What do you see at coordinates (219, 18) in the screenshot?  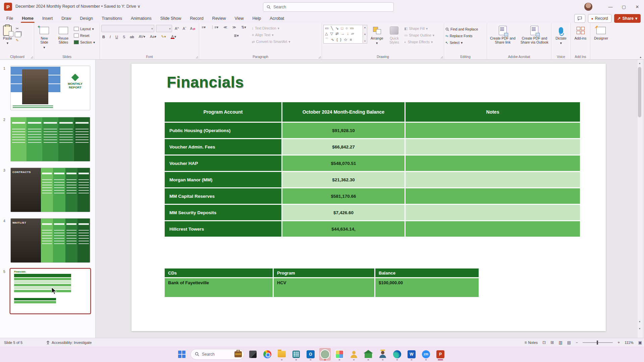 I see `tab-review: Review` at bounding box center [219, 18].